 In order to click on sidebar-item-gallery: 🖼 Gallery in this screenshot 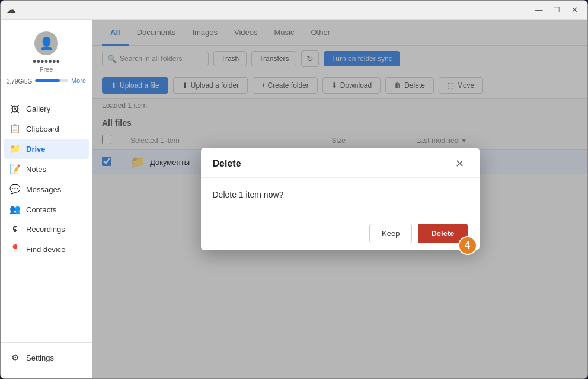, I will do `click(46, 109)`.